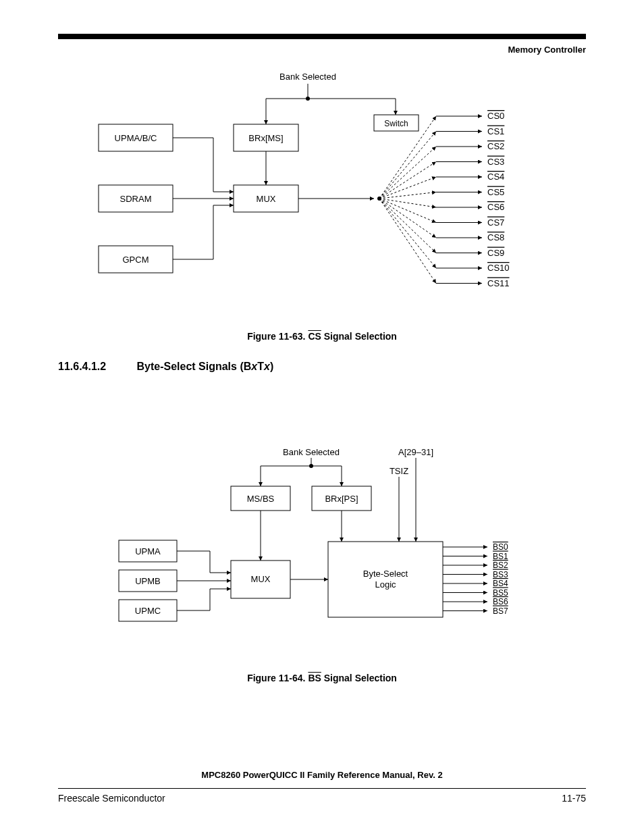 Image resolution: width=644 pixels, height=834 pixels. Describe the element at coordinates (322, 775) in the screenshot. I see `footer-title: MPC8260 PowerQUICC II Family Reference M…` at that location.